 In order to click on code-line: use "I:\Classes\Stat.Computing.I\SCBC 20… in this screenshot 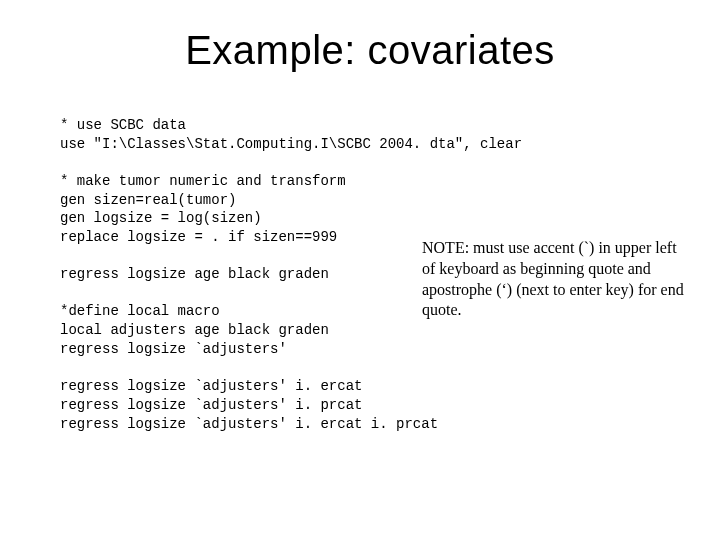, I will do `click(291, 144)`.